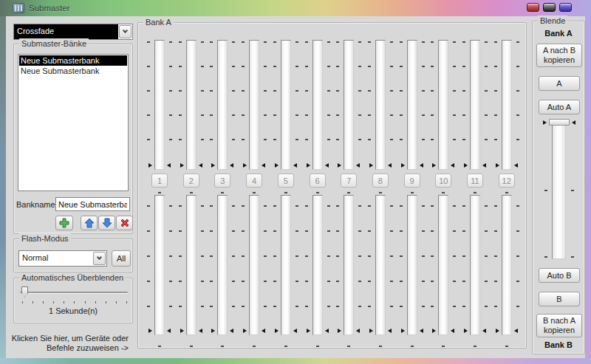  Describe the element at coordinates (550, 7) in the screenshot. I see `window-minimize-button` at that location.